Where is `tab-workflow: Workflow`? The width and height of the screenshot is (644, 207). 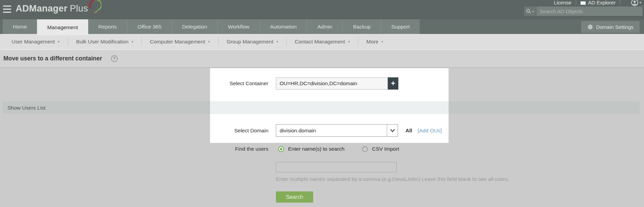 tab-workflow: Workflow is located at coordinates (239, 26).